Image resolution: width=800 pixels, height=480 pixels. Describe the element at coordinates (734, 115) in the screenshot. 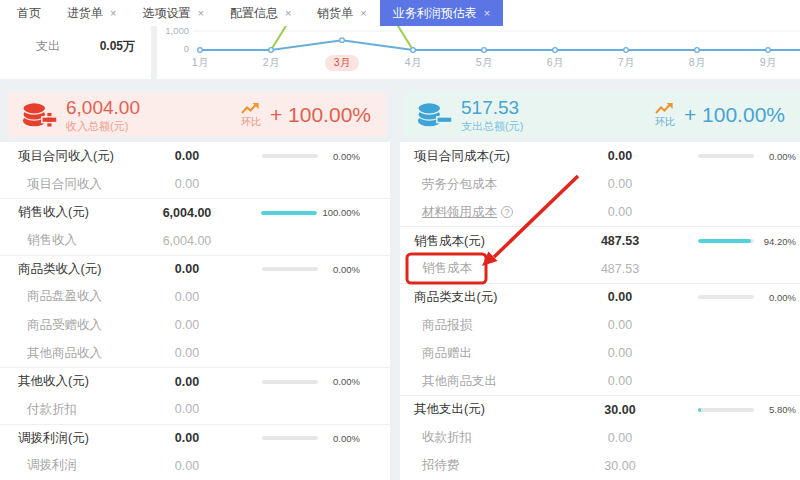

I see `expense-ratio-value: + 100.00%` at that location.